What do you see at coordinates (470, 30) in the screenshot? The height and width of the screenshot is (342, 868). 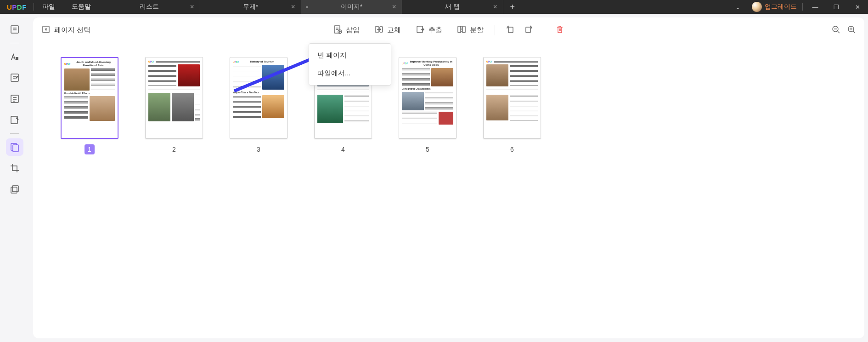 I see `split-button: 분할` at bounding box center [470, 30].